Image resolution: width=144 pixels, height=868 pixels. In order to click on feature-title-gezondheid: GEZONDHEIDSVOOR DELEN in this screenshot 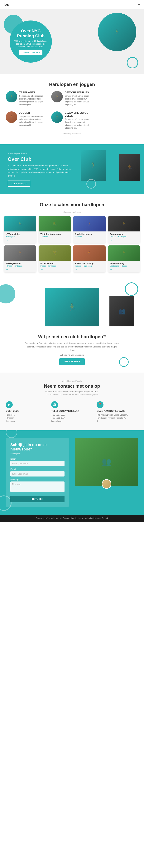, I will do `click(79, 115)`.